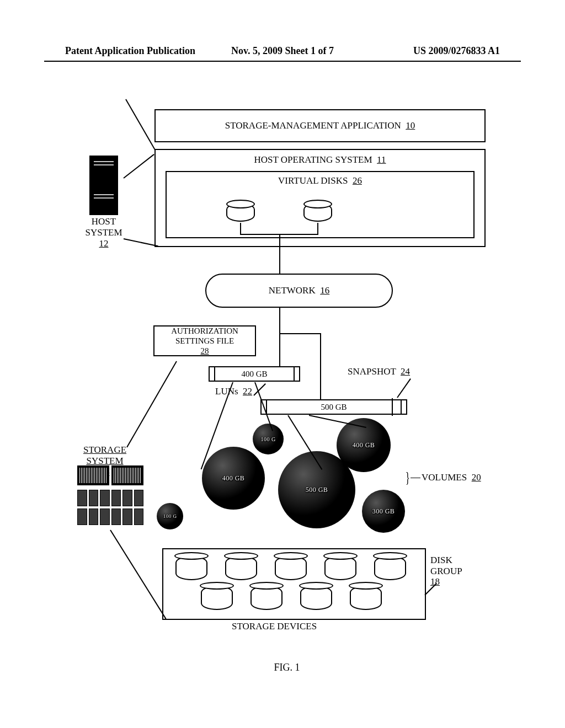 Image resolution: width=565 pixels, height=728 pixels. I want to click on host-system-label: HOST SYSTEM 12, so click(104, 233).